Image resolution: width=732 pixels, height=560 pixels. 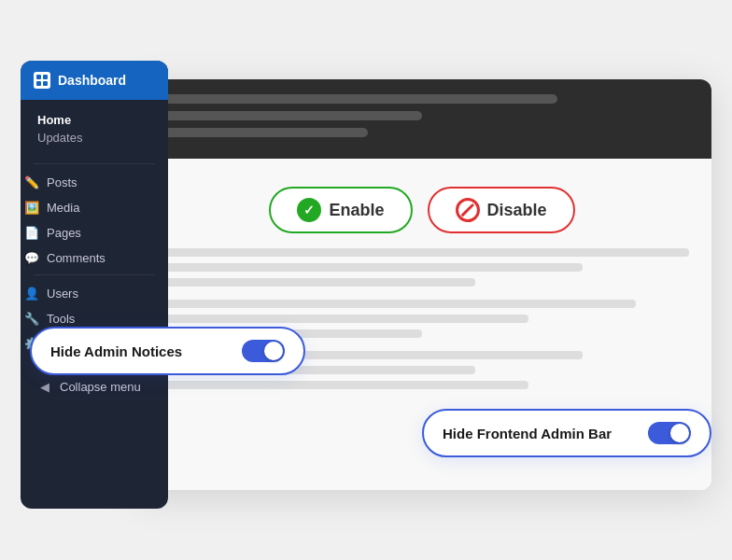 I want to click on enable-label: Enable, so click(x=357, y=211).